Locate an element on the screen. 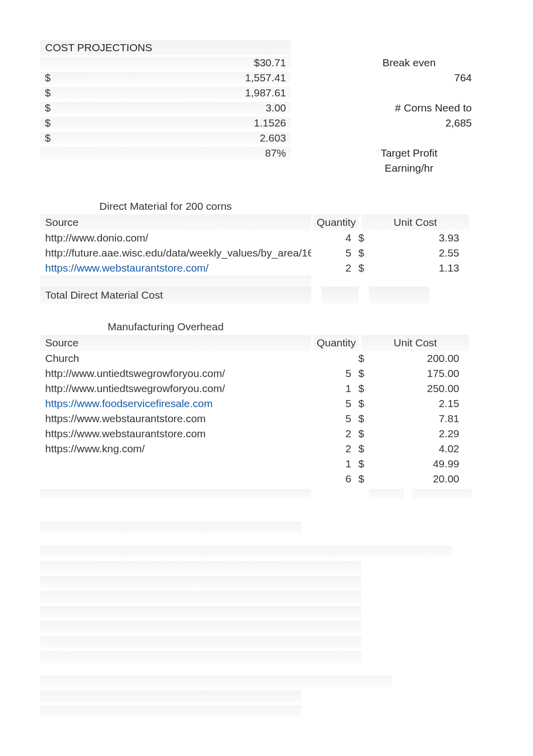 This screenshot has height=756, width=533. table-header: Source Quantity Unit Cost is located at coordinates (258, 222).